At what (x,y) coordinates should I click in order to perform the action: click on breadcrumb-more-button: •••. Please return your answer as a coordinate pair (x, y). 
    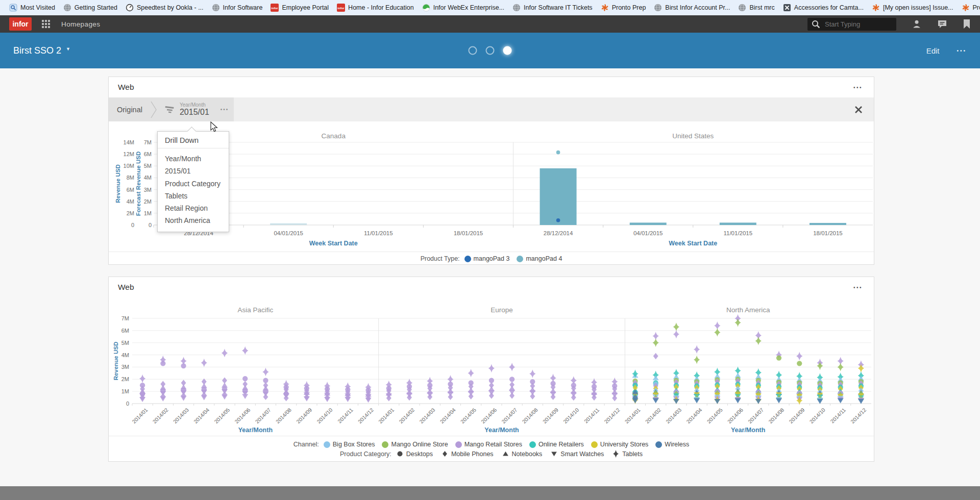
    Looking at the image, I should click on (225, 109).